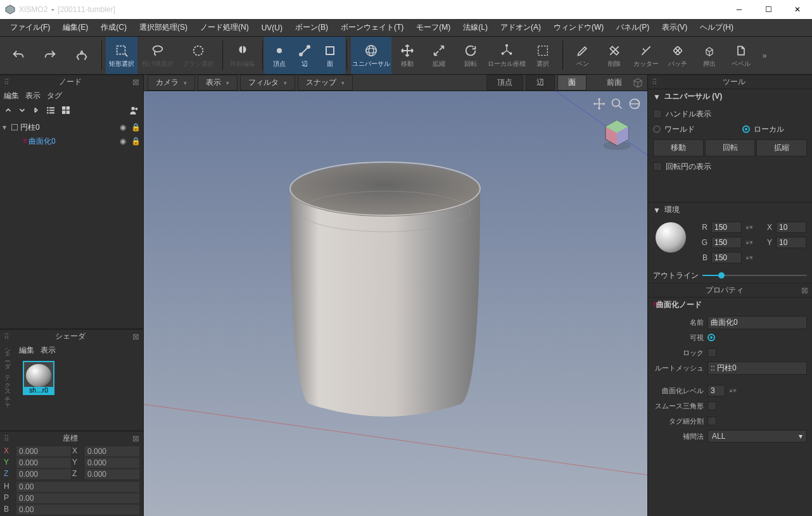 The image size is (812, 516). Describe the element at coordinates (579, 28) in the screenshot. I see `menu-window: ウィンドウ(W)` at that location.